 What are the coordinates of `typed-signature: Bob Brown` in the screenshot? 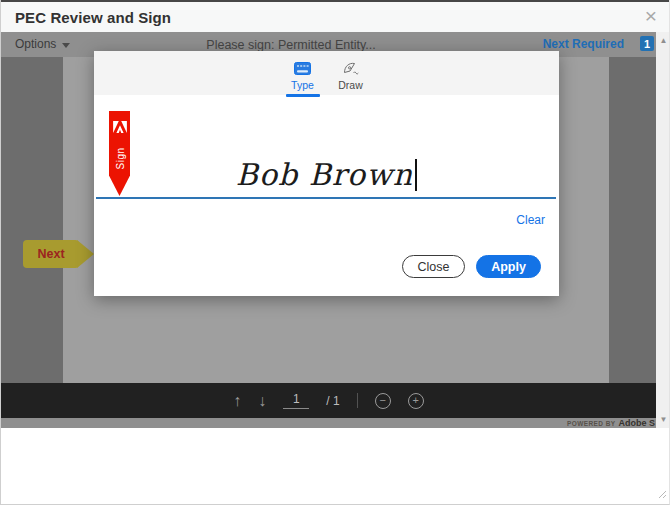 It's located at (326, 174).